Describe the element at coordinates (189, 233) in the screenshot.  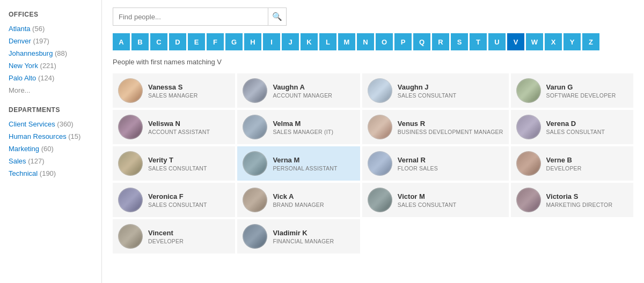
I see `person-name: Vincent` at that location.